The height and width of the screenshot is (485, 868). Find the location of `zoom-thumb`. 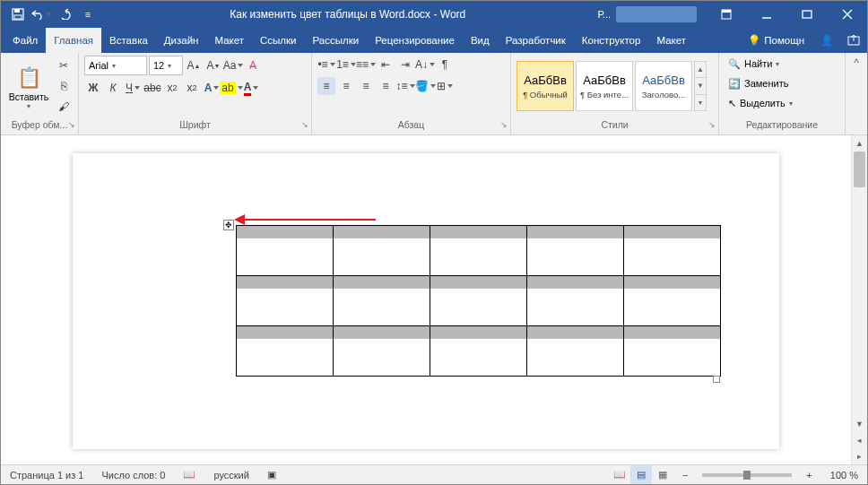

zoom-thumb is located at coordinates (747, 475).